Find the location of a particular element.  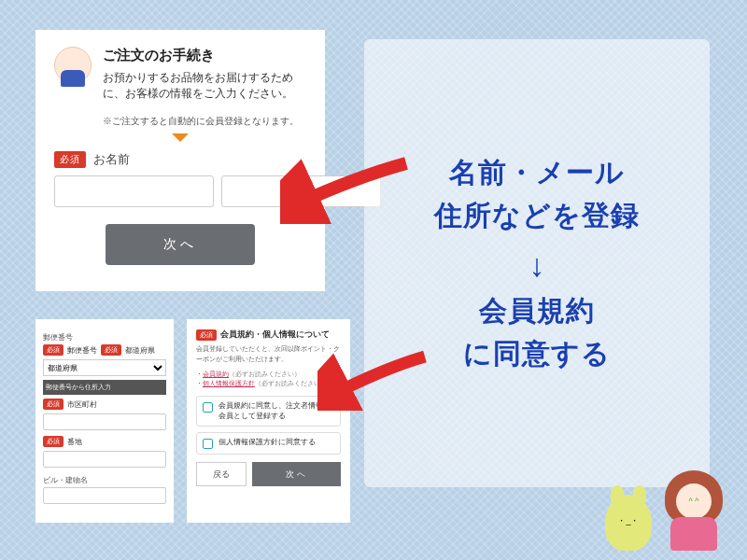

city-label: 市区町村 is located at coordinates (82, 405).